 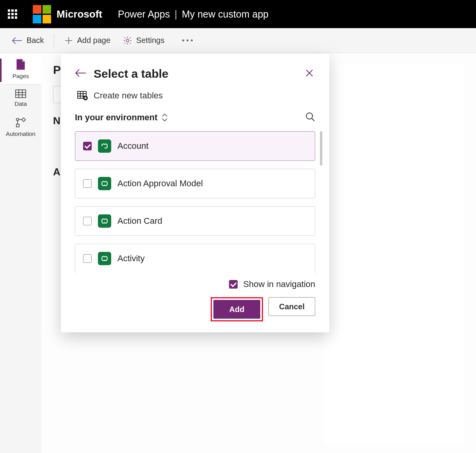 I want to click on brand-text: Microsoft, so click(x=80, y=14).